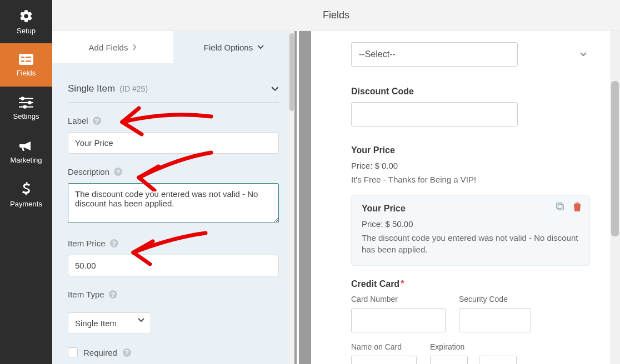 Image resolution: width=620 pixels, height=364 pixels. What do you see at coordinates (471, 224) in the screenshot?
I see `price-line: Price: $ 50.00` at bounding box center [471, 224].